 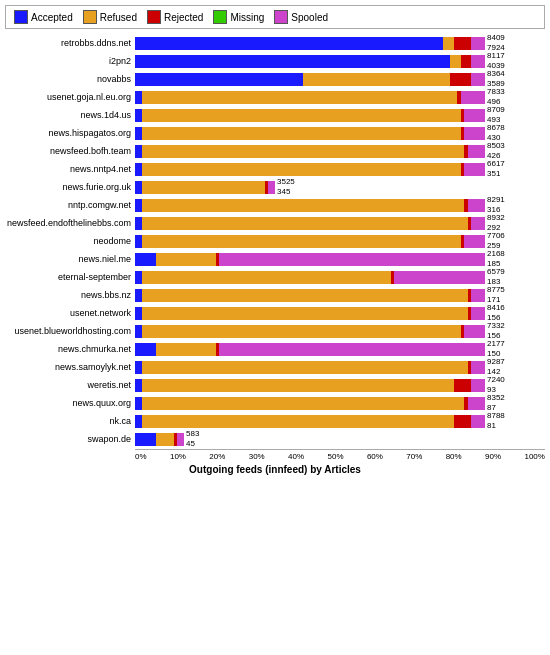 What do you see at coordinates (70, 385) in the screenshot?
I see `row-label: weretis.net` at bounding box center [70, 385].